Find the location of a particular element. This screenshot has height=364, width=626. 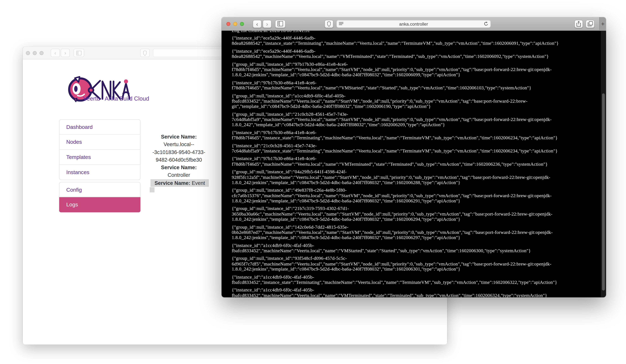

scrollbar-thumb is located at coordinates (604, 192).